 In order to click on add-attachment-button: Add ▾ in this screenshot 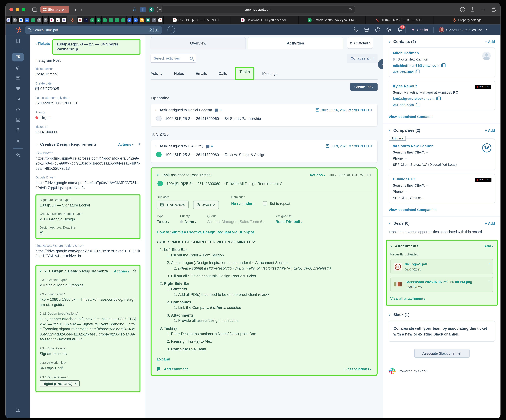, I will do `click(489, 246)`.